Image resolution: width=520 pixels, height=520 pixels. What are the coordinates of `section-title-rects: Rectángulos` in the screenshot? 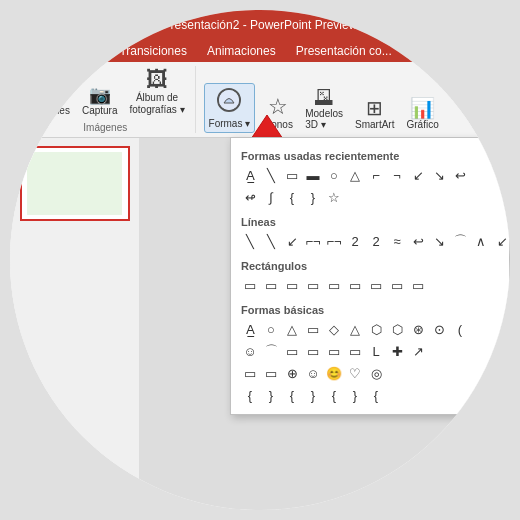 It's located at (370, 265).